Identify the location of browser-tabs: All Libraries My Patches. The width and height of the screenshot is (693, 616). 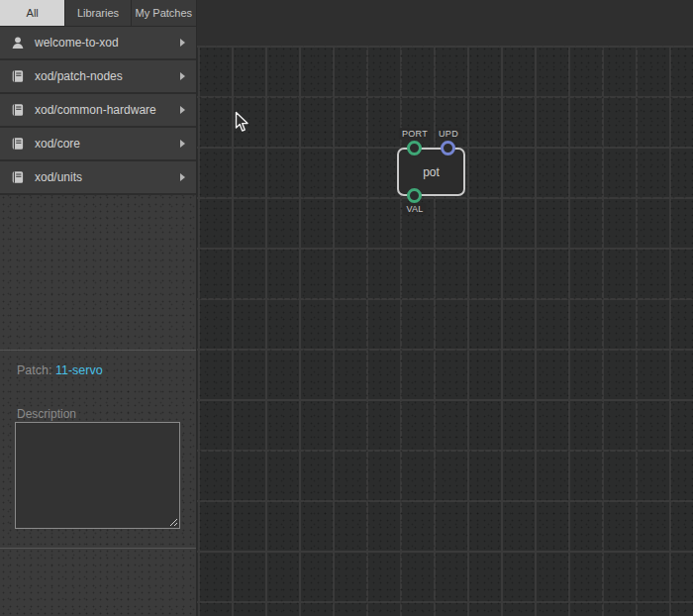
(98, 14).